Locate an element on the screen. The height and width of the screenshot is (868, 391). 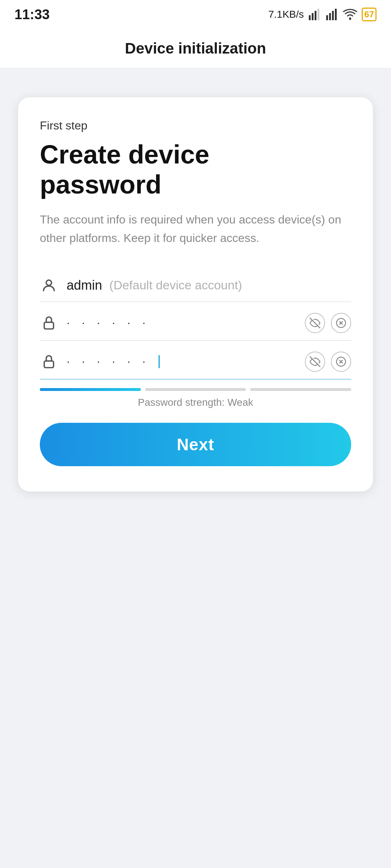
signal-icon is located at coordinates (315, 14).